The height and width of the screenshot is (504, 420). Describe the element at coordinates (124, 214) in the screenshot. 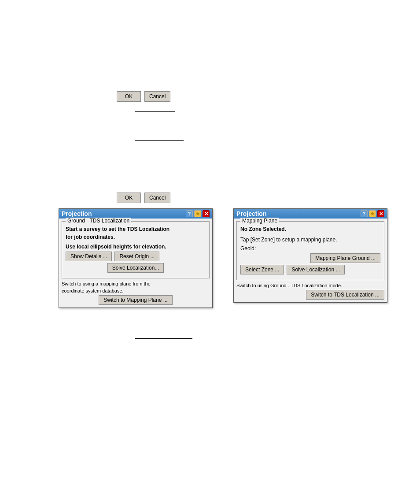

I see `left-window-title: Projection` at that location.